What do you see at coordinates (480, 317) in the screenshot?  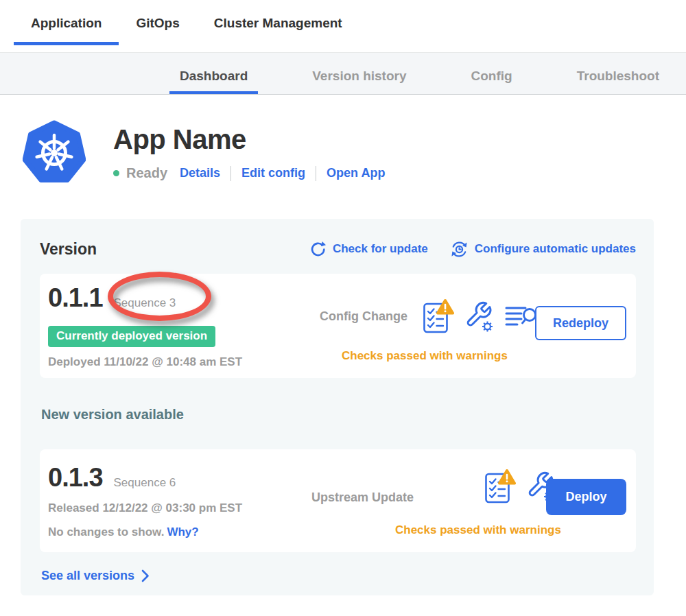 I see `config-wrench-icon` at bounding box center [480, 317].